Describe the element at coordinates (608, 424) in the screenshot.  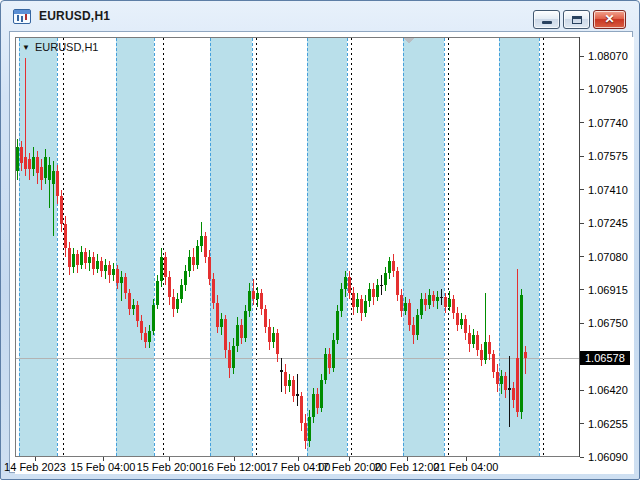
I see `price-tick-label: 1.06255` at that location.